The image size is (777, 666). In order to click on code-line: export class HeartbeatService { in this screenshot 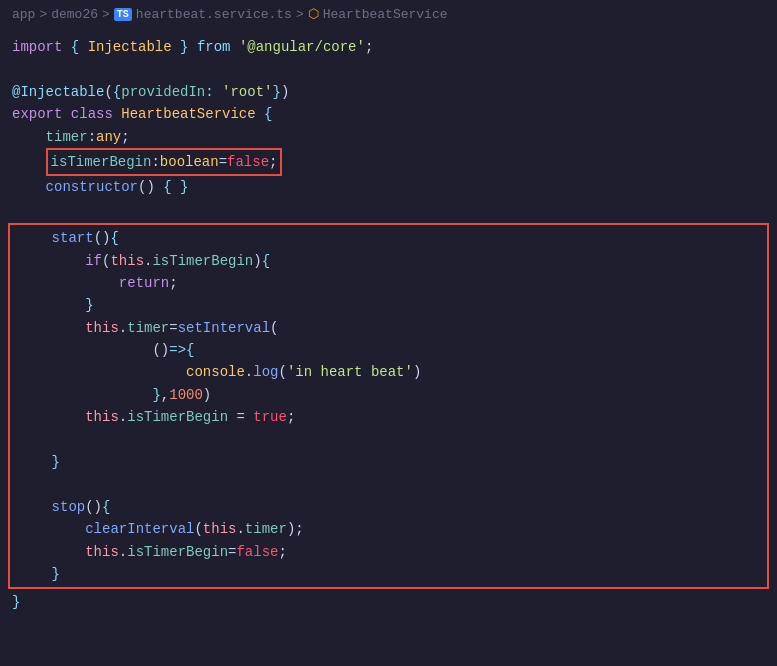, I will do `click(388, 114)`.